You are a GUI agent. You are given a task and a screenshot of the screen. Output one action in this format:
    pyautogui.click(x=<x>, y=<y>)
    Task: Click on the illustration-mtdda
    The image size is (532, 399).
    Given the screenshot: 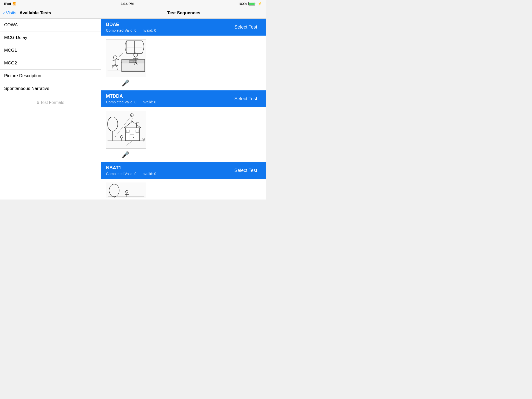 What is the action you would take?
    pyautogui.click(x=126, y=130)
    